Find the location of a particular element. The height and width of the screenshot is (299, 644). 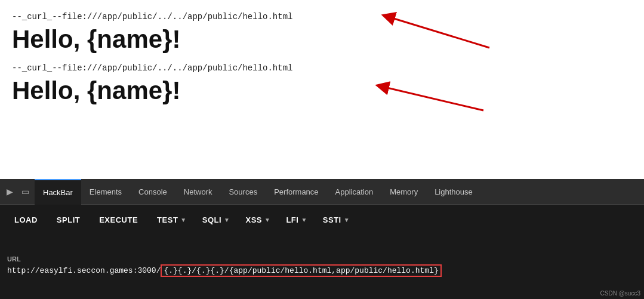

tab-performance: Performance is located at coordinates (296, 192).